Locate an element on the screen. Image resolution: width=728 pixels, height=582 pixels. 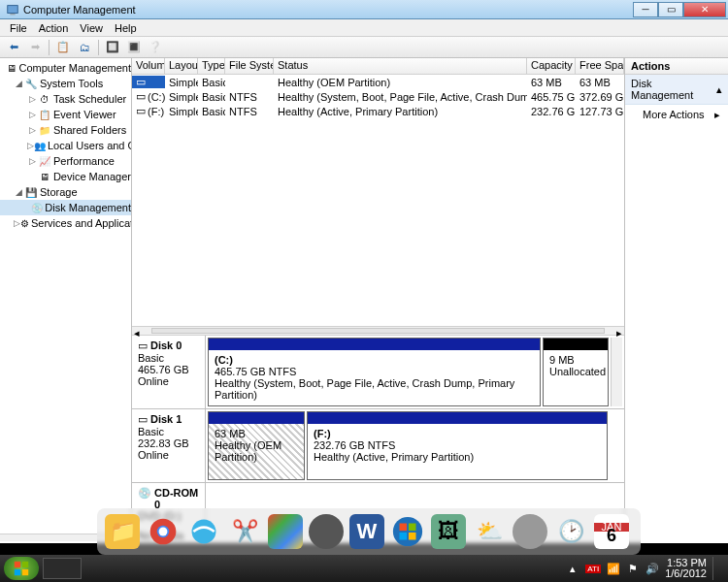
col-freespace: Free Space is located at coordinates (600, 66).